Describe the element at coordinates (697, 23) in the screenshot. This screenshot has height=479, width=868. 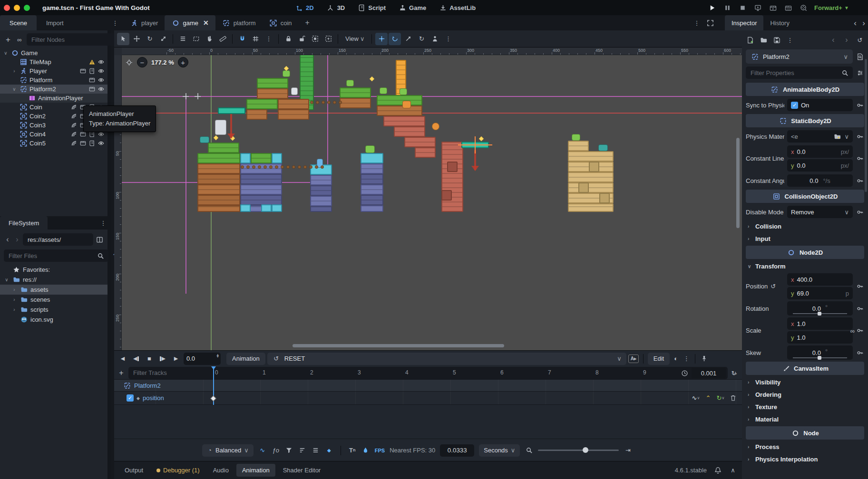
I see `scene-tabs-menu-icon: ⋮` at that location.